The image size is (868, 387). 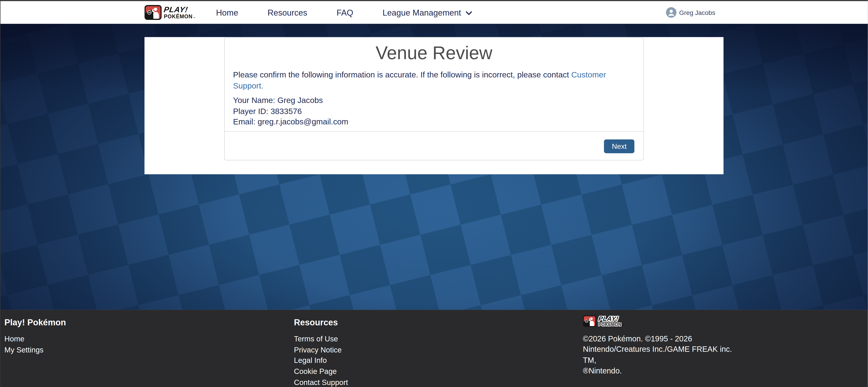 What do you see at coordinates (611, 325) in the screenshot?
I see `footer-logo-pokemon-text: POKÉMON™` at bounding box center [611, 325].